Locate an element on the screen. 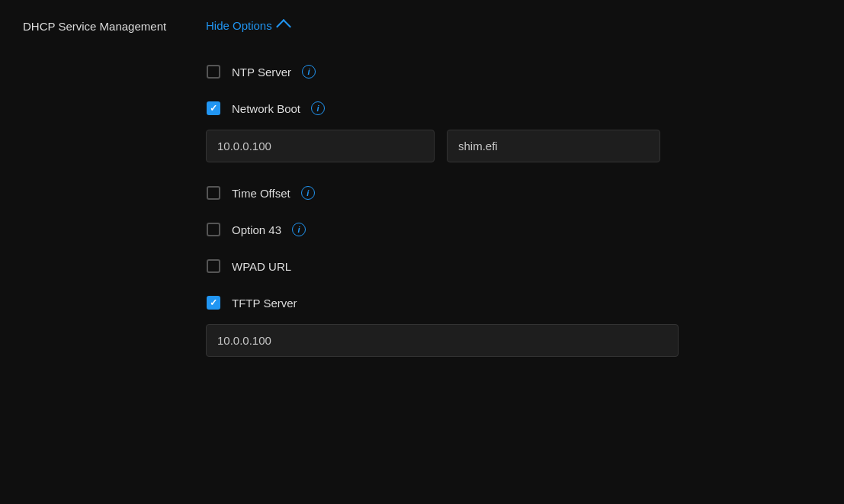 This screenshot has width=844, height=504. option-row-wpad-url: WPAD URL is located at coordinates (514, 266).